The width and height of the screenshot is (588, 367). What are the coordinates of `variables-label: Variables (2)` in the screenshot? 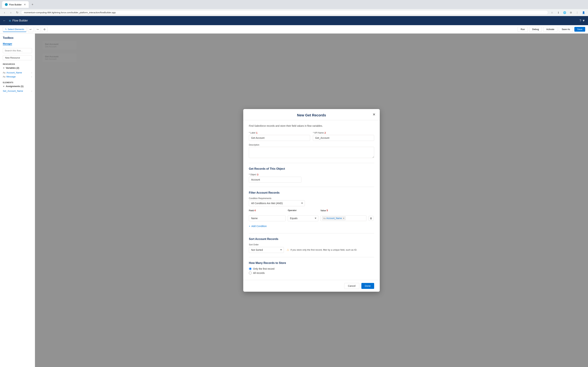 It's located at (13, 68).